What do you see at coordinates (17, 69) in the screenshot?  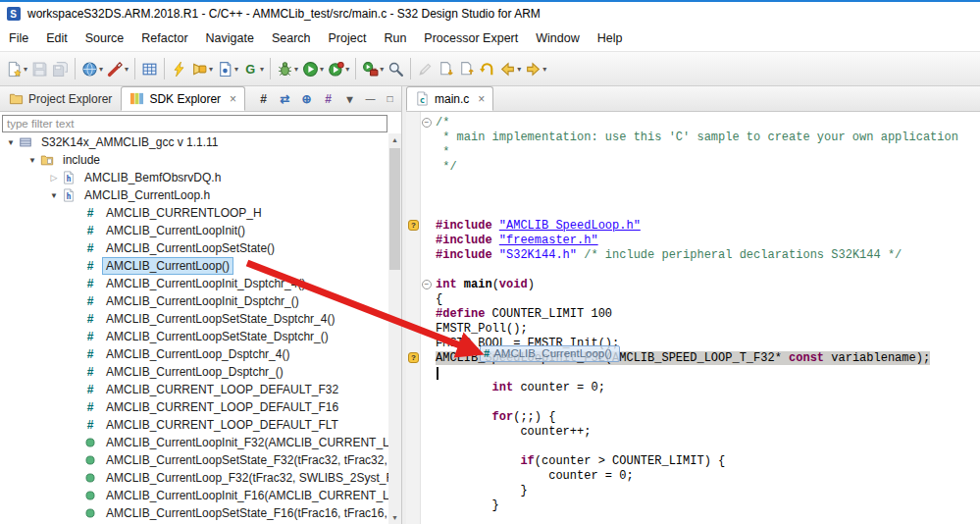 I see `new-button: ▾` at bounding box center [17, 69].